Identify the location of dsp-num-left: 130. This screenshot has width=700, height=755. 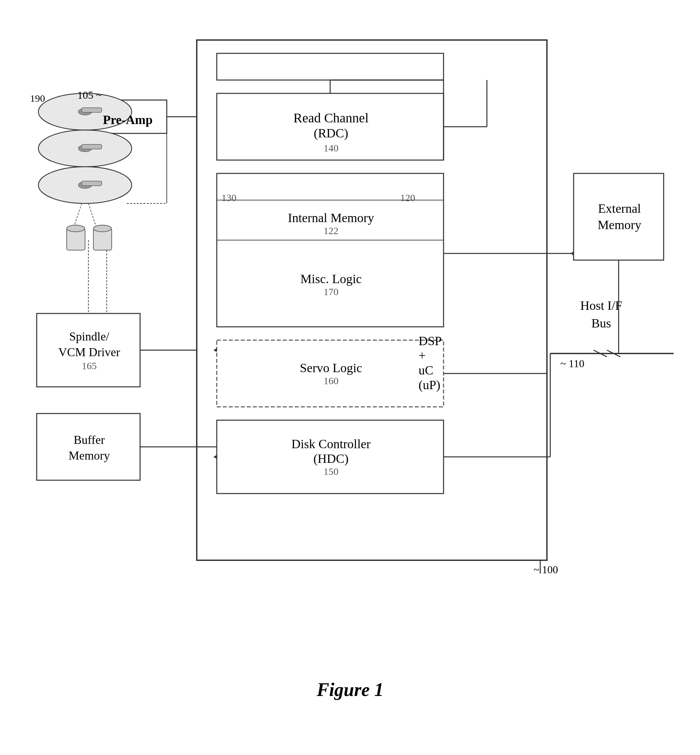
(229, 198).